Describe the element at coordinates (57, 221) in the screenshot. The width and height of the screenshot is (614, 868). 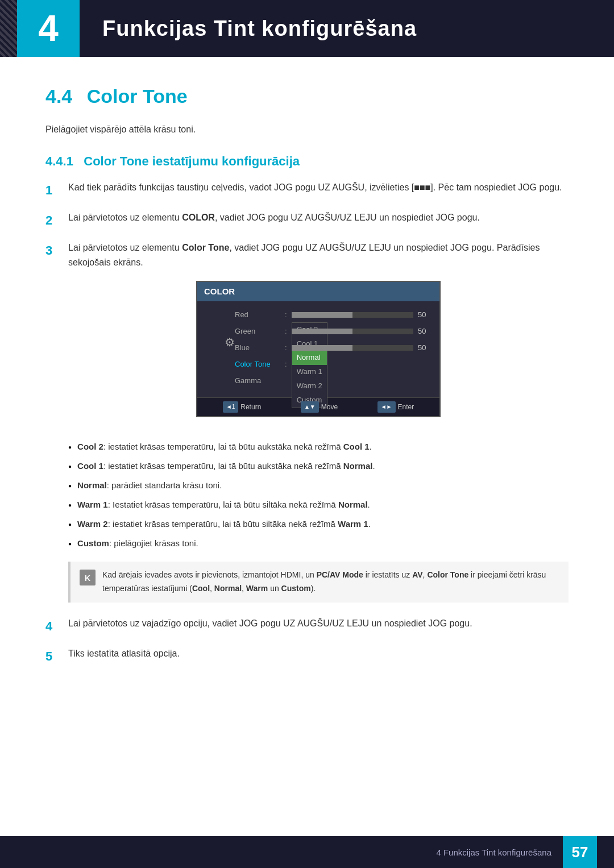
I see `step-2-number: 2` at that location.